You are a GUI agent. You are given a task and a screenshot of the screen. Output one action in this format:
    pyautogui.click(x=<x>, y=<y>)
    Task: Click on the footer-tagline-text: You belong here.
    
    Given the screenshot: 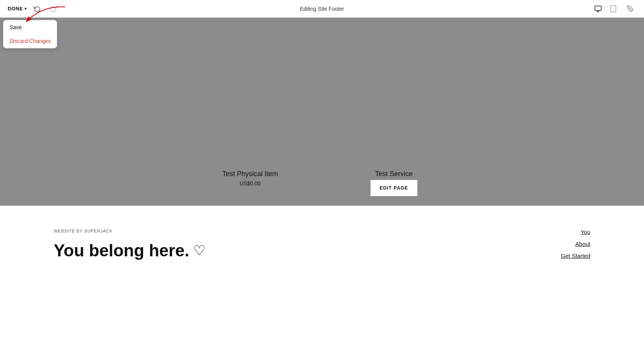 What is the action you would take?
    pyautogui.click(x=122, y=251)
    